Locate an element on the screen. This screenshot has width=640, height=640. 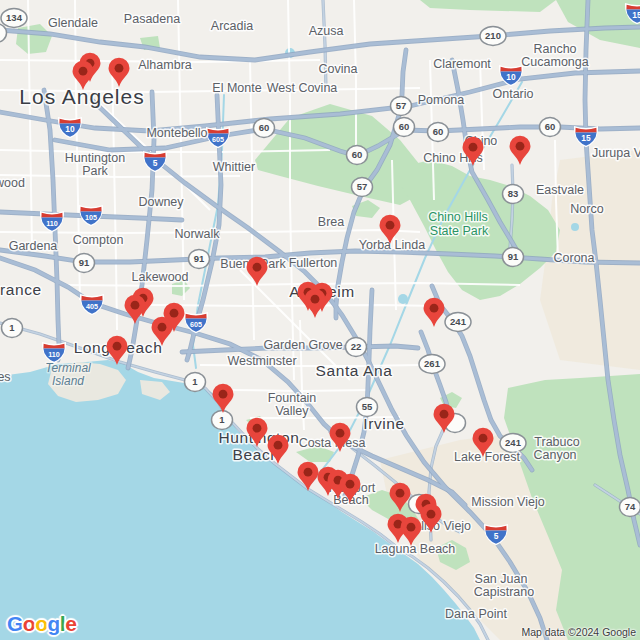
city-label: Lakewood is located at coordinates (160, 277).